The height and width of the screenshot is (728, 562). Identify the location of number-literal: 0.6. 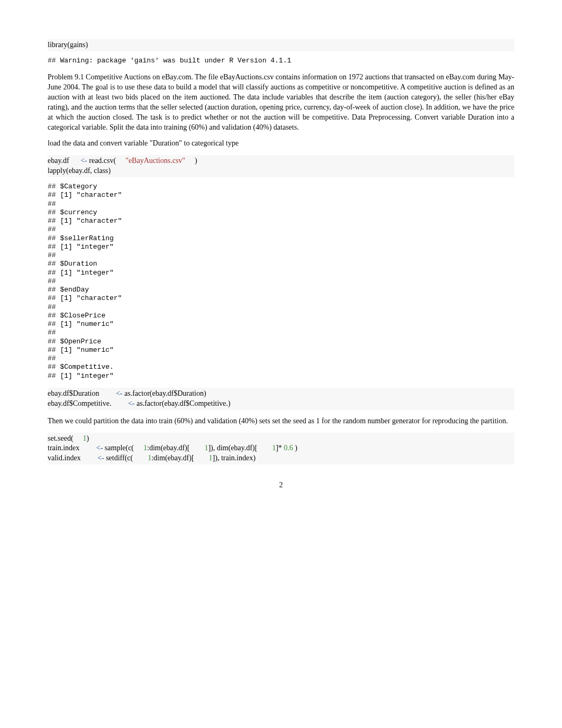
(288, 448).